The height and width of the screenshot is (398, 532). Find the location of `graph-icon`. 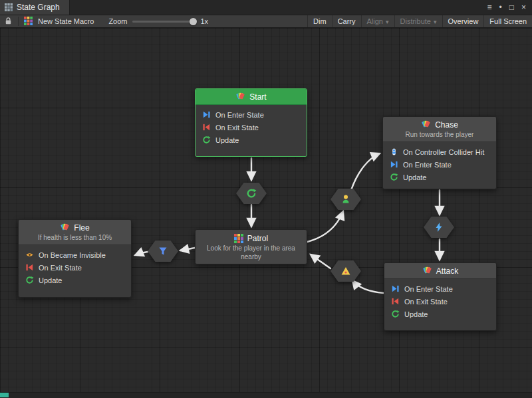

graph-icon is located at coordinates (9, 7).